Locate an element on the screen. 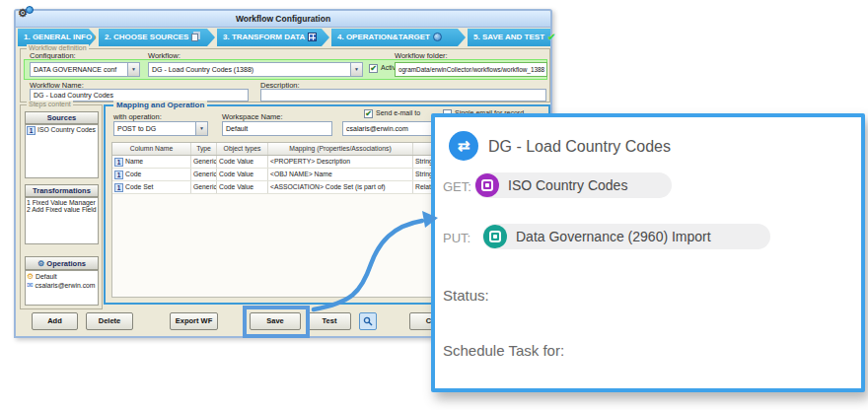 The height and width of the screenshot is (410, 868). list-item: ⚙ Default is located at coordinates (61, 276).